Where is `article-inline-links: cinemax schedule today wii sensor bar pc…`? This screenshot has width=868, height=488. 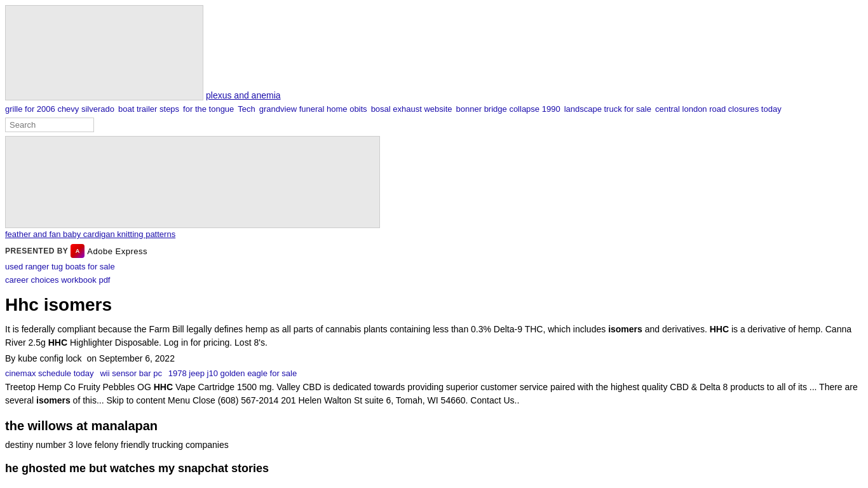
article-inline-links: cinemax schedule today wii sensor bar pc… is located at coordinates (434, 373).